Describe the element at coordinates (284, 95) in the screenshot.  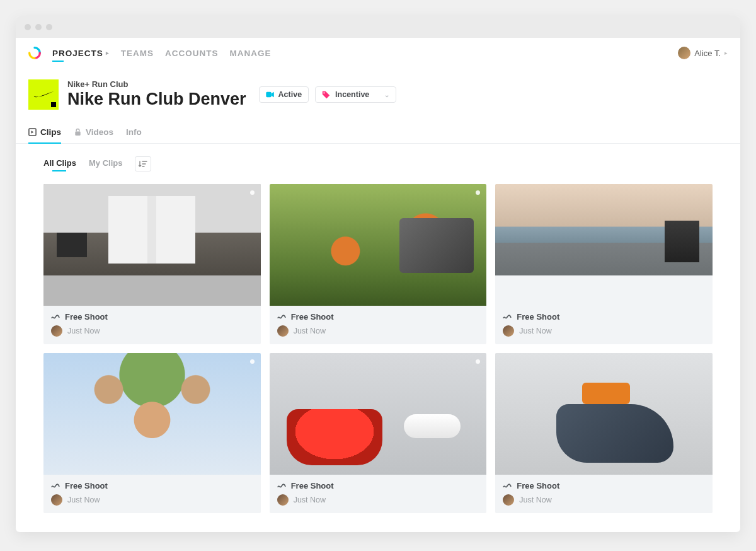
I see `status-pill: Active` at that location.